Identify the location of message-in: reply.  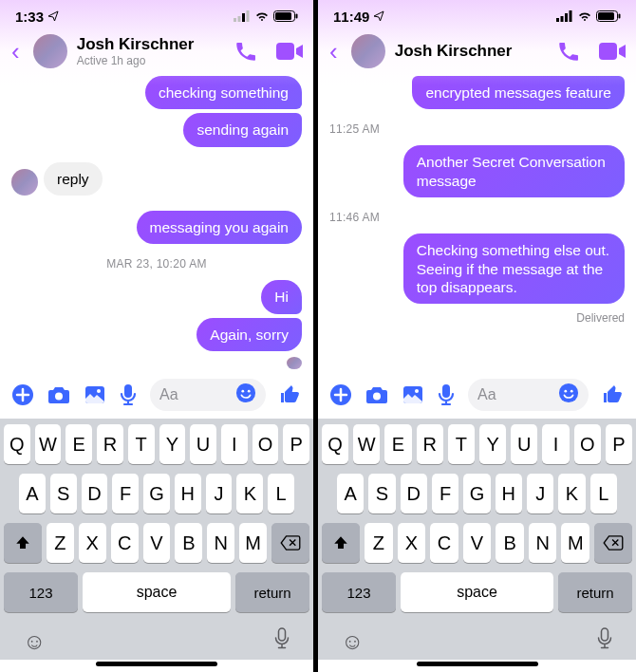
(157, 178).